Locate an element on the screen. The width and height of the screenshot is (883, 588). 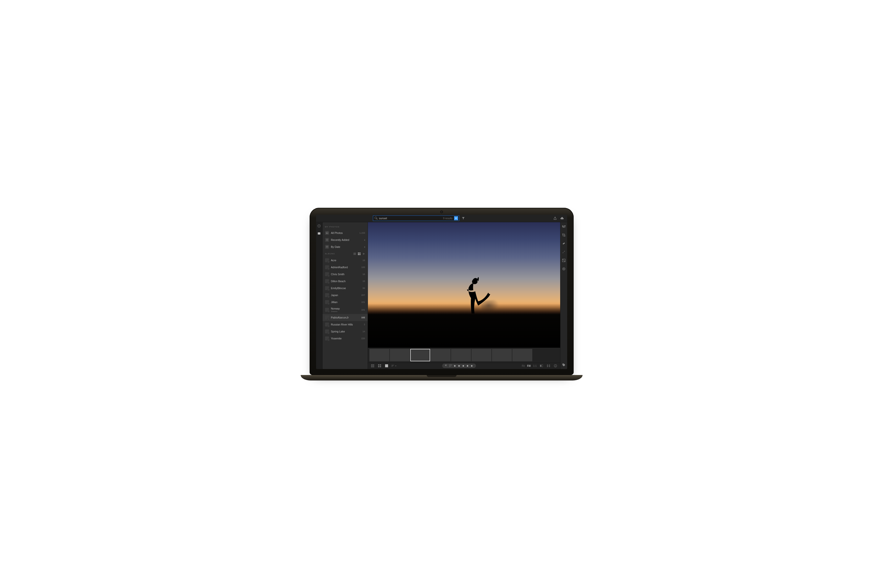
info-icon is located at coordinates (555, 366).